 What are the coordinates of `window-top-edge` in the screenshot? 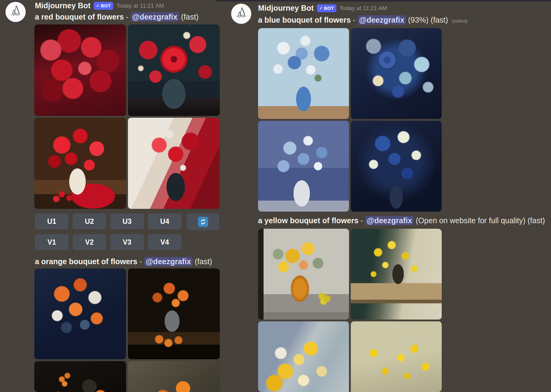 It's located at (384, 1).